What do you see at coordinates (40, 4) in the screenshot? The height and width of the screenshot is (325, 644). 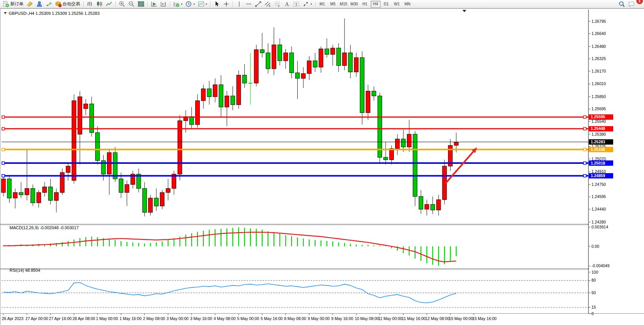 I see `community-button` at bounding box center [40, 4].